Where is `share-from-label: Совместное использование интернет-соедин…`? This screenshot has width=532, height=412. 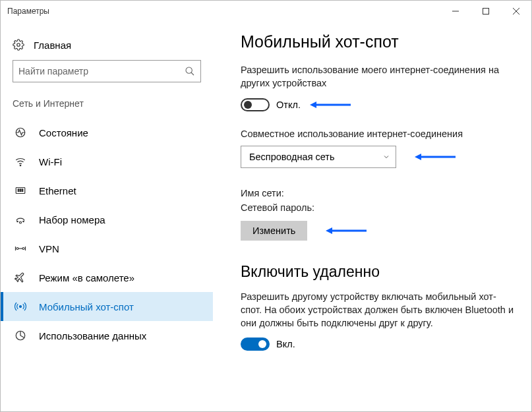 share-from-label: Совместное использование интернет-соедин… is located at coordinates (377, 134).